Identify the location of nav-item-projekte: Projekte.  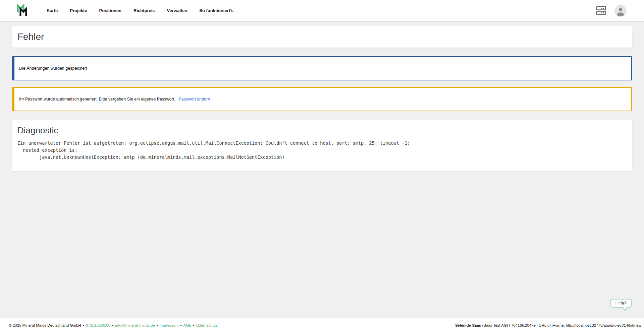
(78, 11).